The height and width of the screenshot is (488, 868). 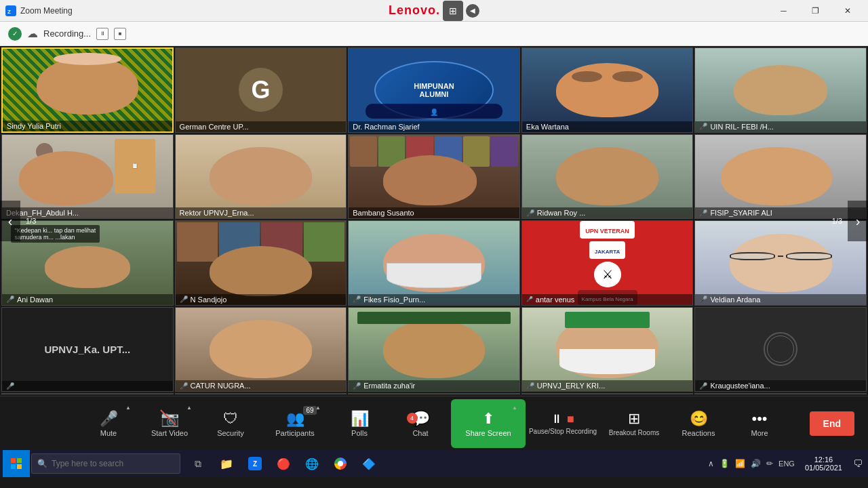 I want to click on participant-name: Kraugustee'iana..., so click(x=740, y=386).